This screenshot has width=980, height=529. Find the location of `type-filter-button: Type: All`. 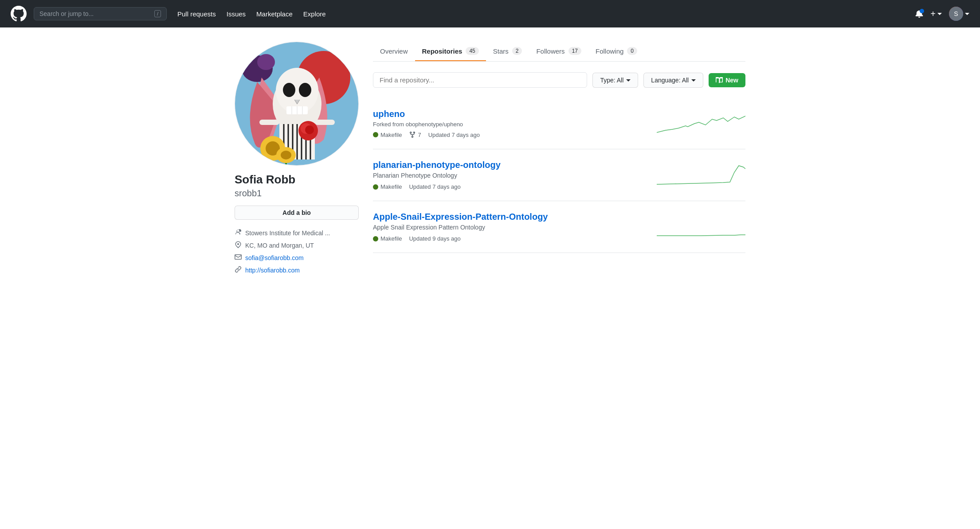

type-filter-button: Type: All is located at coordinates (615, 80).